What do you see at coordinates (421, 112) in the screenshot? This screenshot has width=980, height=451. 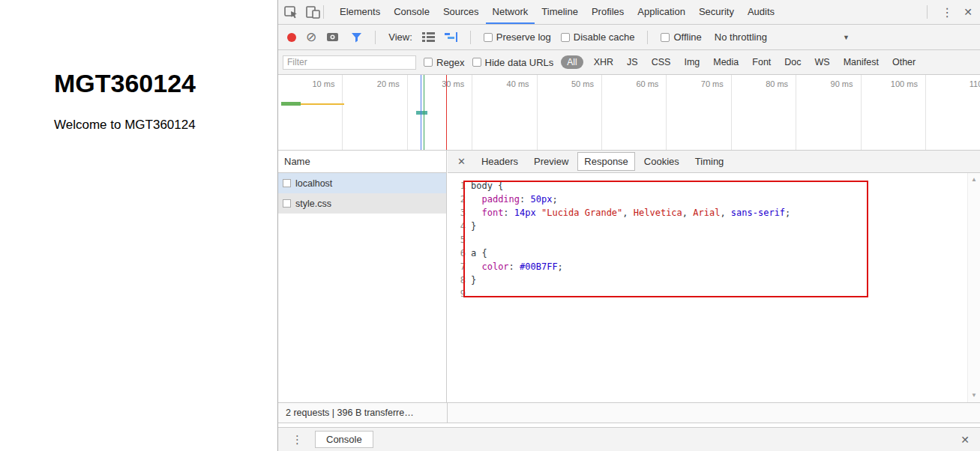 I see `domcontentloaded-marker` at bounding box center [421, 112].